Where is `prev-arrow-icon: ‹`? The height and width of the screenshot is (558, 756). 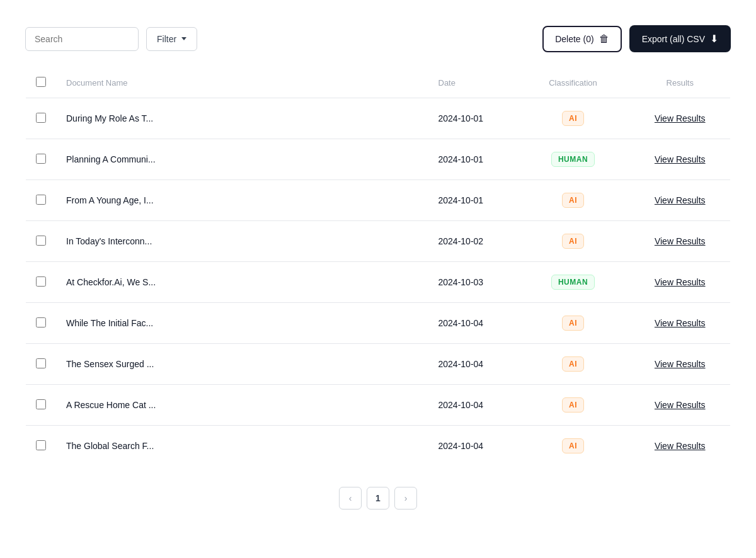
prev-arrow-icon: ‹ is located at coordinates (350, 498).